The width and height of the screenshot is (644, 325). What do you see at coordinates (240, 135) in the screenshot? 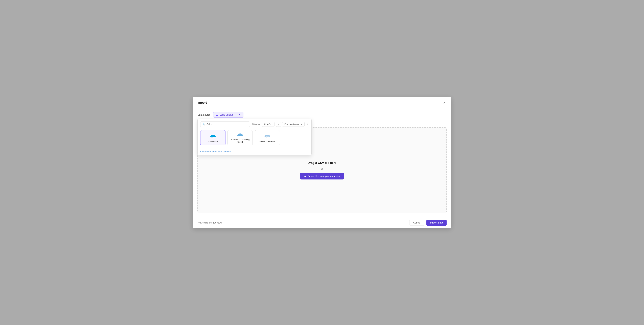
I see `salesforce-marketing-logo` at bounding box center [240, 135].